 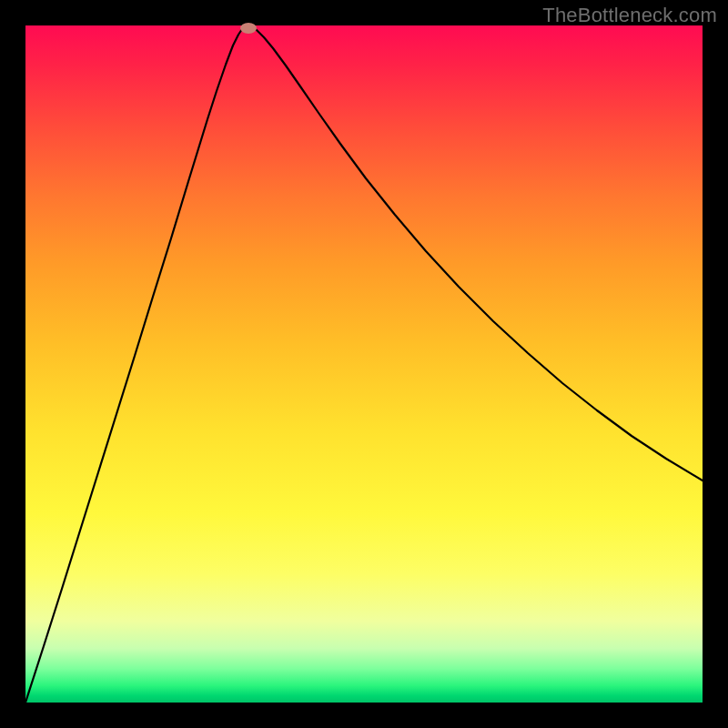 I want to click on min-point-marker, so click(x=248, y=28).